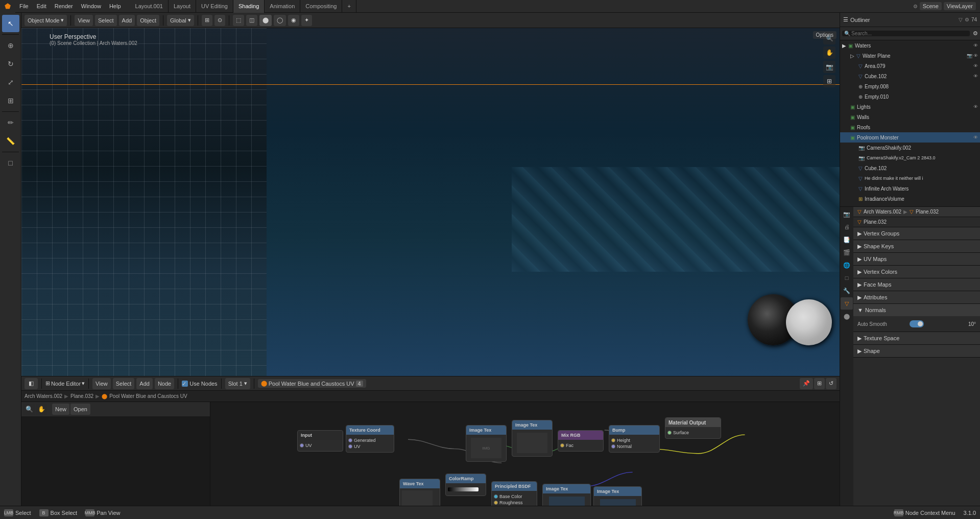 The width and height of the screenshot is (980, 519). I want to click on shape-keys-header: ▶ Shape Keys, so click(917, 246).